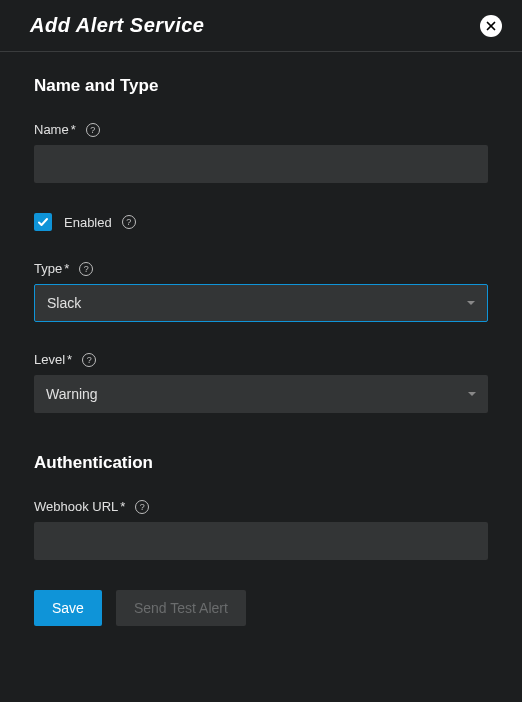 The width and height of the screenshot is (522, 702). What do you see at coordinates (261, 292) in the screenshot?
I see `type-field: Type * ? Slack` at bounding box center [261, 292].